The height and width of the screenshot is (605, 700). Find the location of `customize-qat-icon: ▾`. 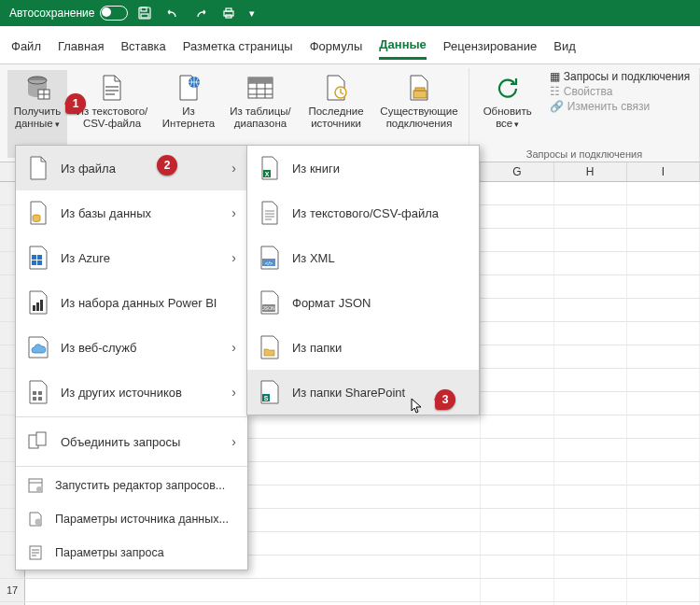

customize-qat-icon: ▾ is located at coordinates (252, 13).